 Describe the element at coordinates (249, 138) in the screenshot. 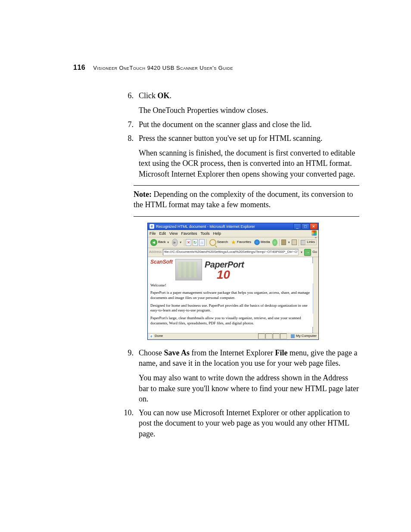

I see `step-text: Press the scanner button you've set up f…` at that location.